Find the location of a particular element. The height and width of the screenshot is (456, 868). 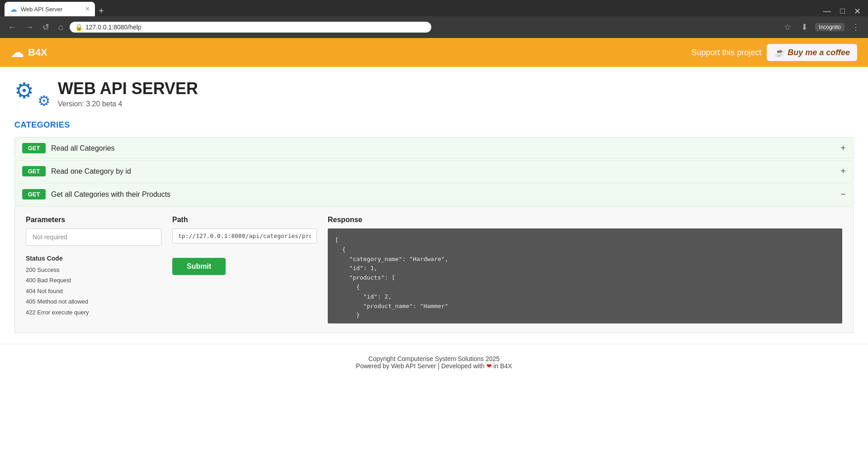

categories-label: CATEGORIES is located at coordinates (434, 125).